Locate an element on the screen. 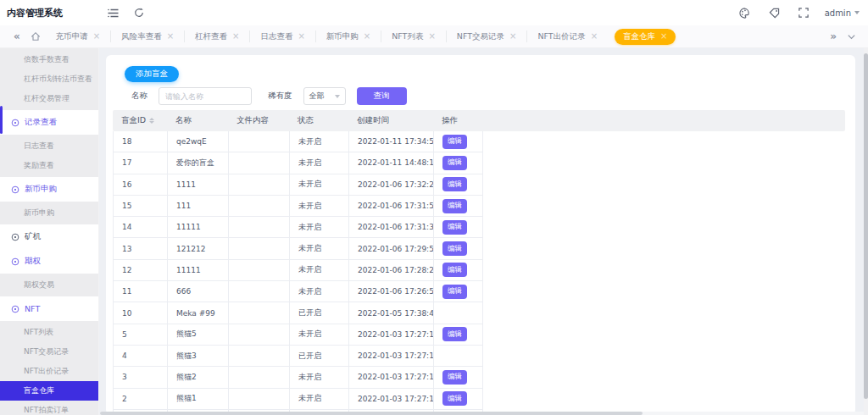  sidebar-item: NFT拍卖订单 is located at coordinates (49, 408).